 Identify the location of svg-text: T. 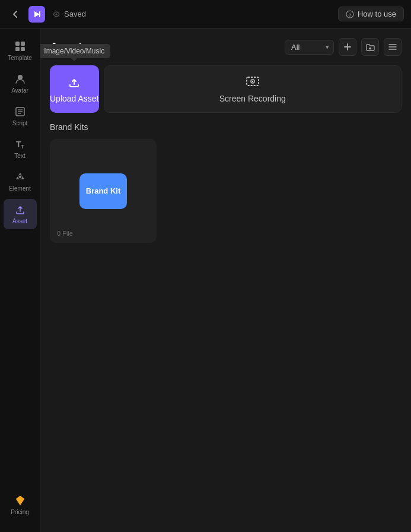
(23, 147).